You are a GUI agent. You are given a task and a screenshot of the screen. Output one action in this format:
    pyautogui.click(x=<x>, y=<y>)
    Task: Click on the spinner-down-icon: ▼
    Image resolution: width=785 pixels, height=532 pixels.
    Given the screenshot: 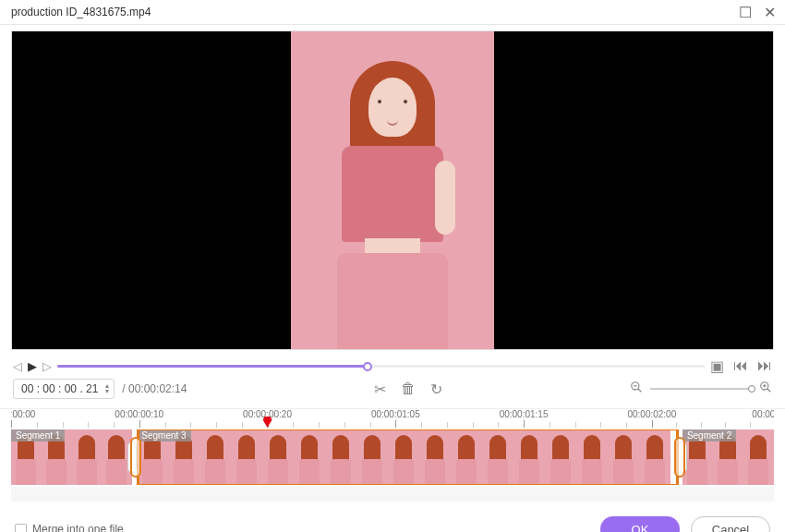 What is the action you would take?
    pyautogui.click(x=107, y=392)
    